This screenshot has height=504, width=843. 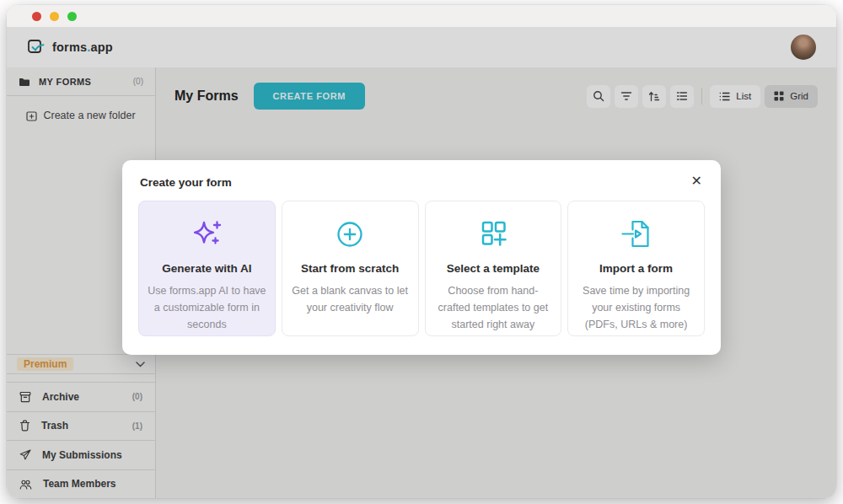 What do you see at coordinates (207, 268) in the screenshot?
I see `card-title: Generate with AI` at bounding box center [207, 268].